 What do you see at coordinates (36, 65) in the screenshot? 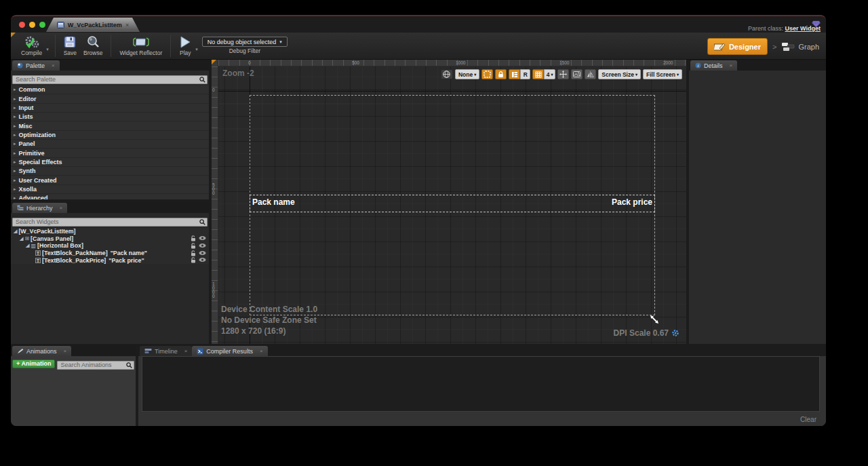
I see `palette-tab: Palette ×` at bounding box center [36, 65].